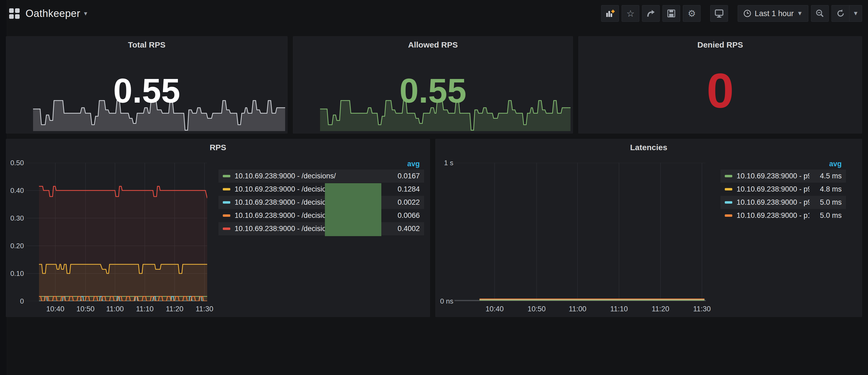  What do you see at coordinates (321, 176) in the screenshot?
I see `legend-row: 10.10.69.238:9000 - /decisions/0.0167` at bounding box center [321, 176].